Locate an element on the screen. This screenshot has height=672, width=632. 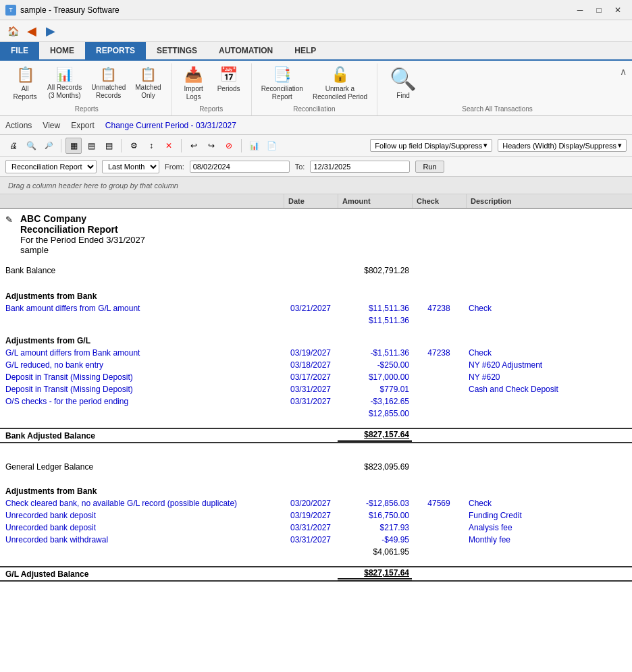
export-menu: Export is located at coordinates (82, 125).